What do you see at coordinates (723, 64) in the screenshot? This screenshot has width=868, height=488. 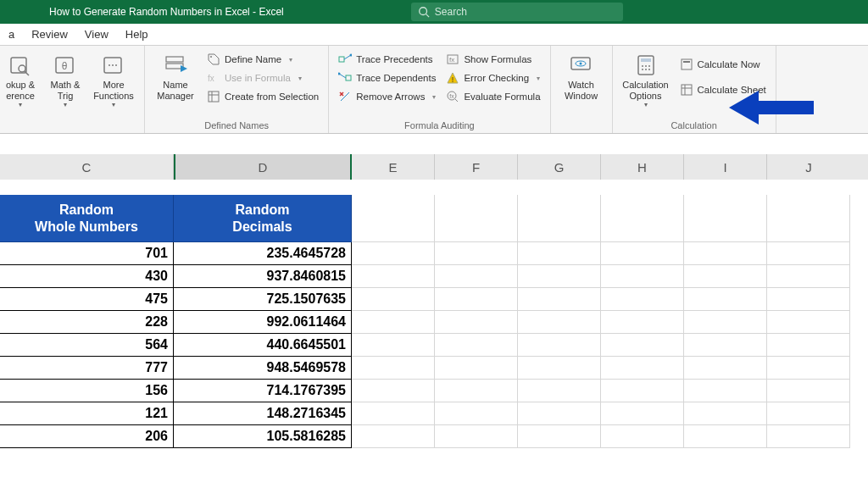 I see `calculate-now-button: Calculate Now` at bounding box center [723, 64].